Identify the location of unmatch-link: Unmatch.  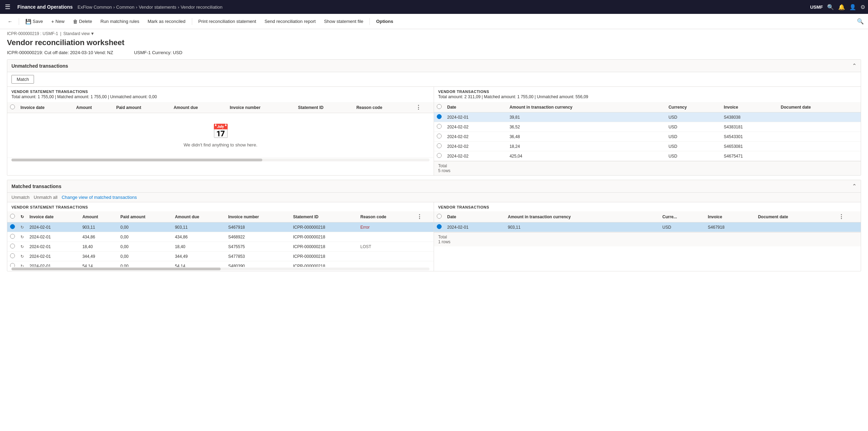
(20, 197).